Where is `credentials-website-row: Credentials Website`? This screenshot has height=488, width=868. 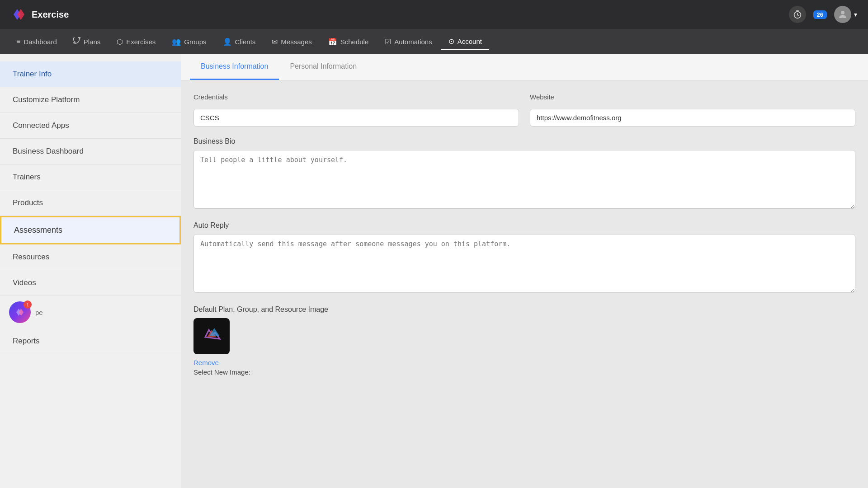
credentials-website-row: Credentials Website is located at coordinates (524, 110).